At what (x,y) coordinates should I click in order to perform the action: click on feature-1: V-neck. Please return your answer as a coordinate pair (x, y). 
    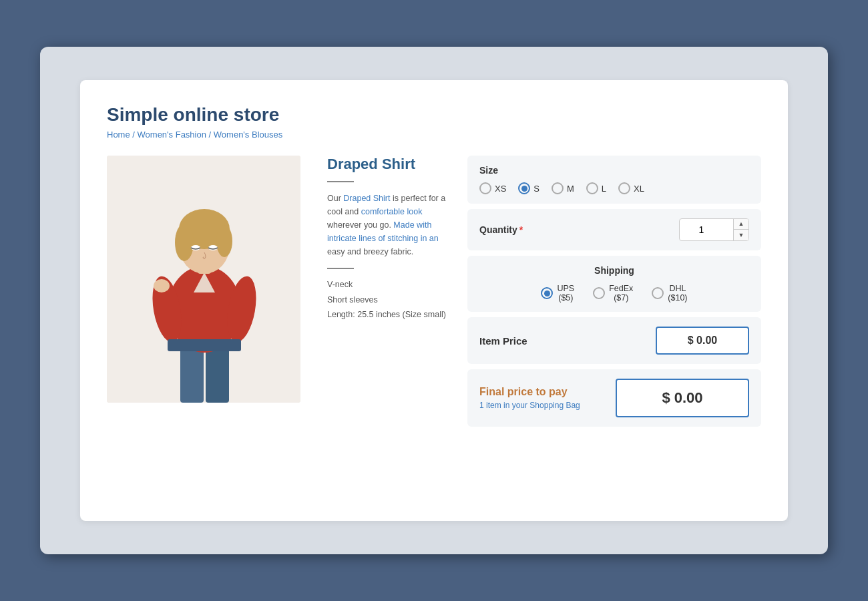
    Looking at the image, I should click on (391, 284).